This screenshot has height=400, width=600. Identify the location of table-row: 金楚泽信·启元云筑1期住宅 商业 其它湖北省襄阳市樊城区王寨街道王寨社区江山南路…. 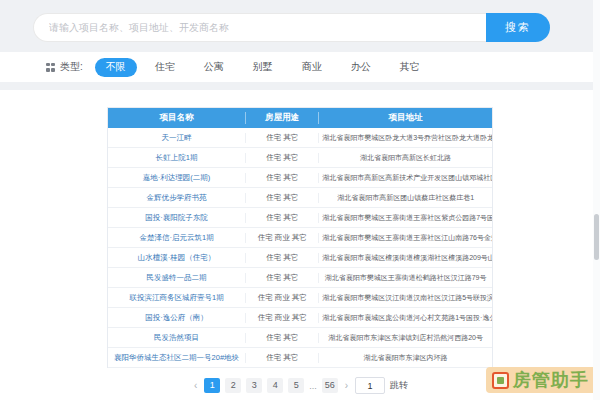
(300, 238).